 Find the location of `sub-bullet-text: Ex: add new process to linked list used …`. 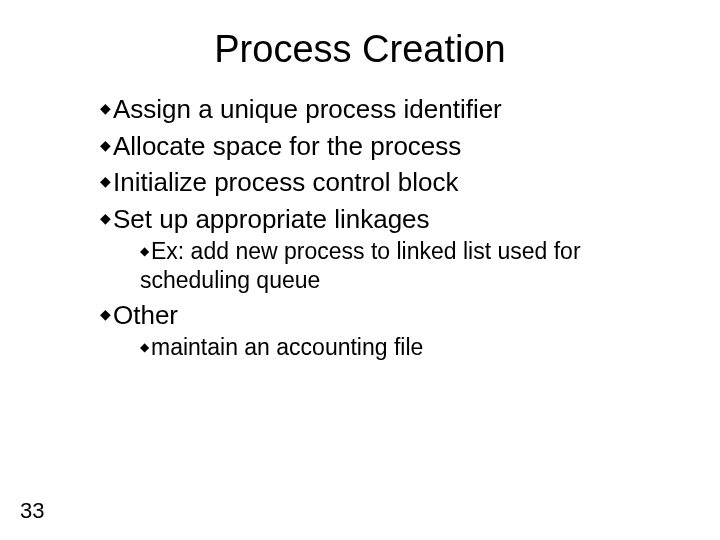

sub-bullet-text: Ex: add new process to linked list used … is located at coordinates (360, 266).